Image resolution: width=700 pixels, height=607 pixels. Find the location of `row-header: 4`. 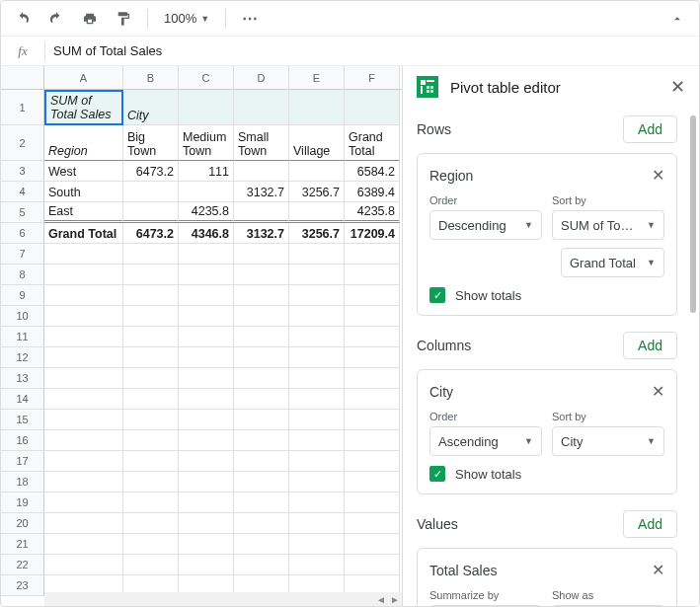

row-header: 4 is located at coordinates (23, 191).